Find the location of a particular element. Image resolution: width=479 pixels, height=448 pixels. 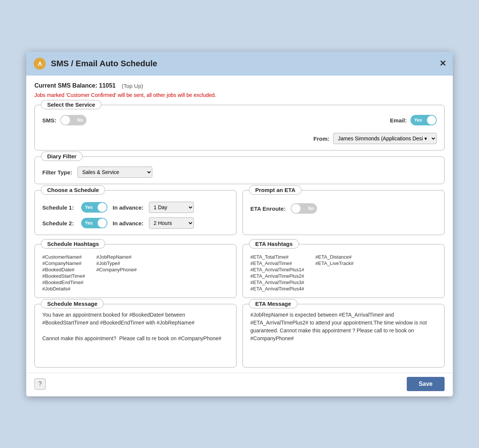

schedule2-label: Schedule 2: is located at coordinates (59, 223).